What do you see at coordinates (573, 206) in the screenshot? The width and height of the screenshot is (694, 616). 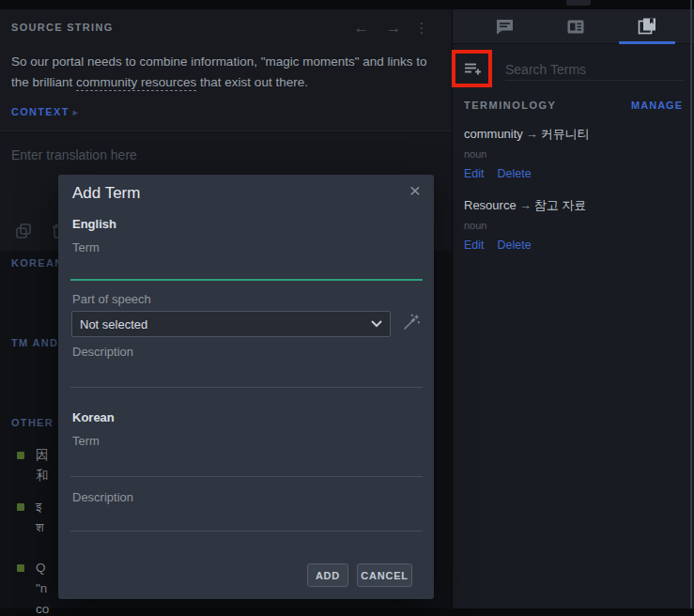 I see `term-pair: Resource→참고 자료` at bounding box center [573, 206].